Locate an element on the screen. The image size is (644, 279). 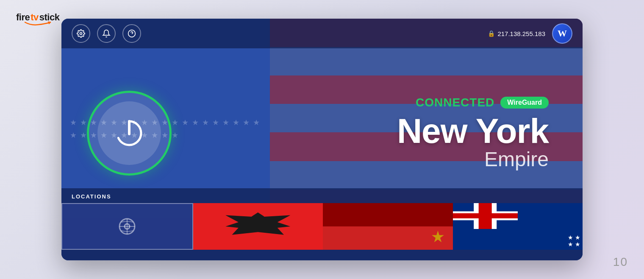
locations-header: LOCATIONS is located at coordinates (322, 196).